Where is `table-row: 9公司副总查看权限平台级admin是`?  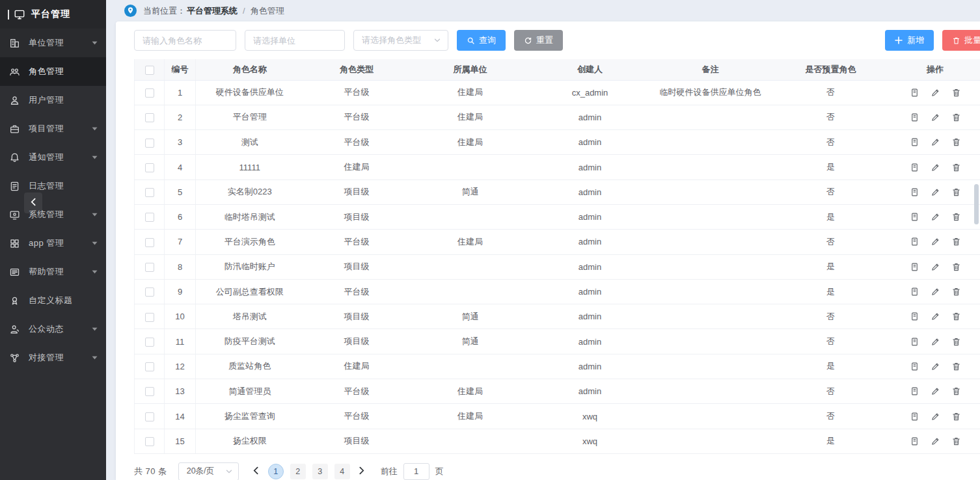 table-row: 9公司副总查看权限平台级admin是 is located at coordinates (557, 291).